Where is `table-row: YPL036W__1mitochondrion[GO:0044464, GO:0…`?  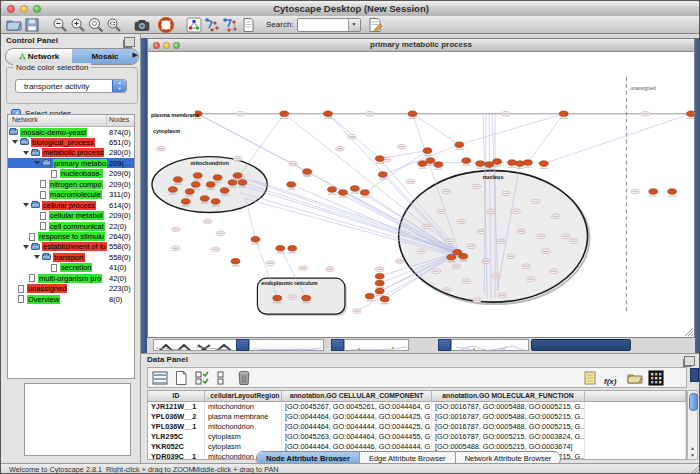
table-row: YPL036W__1mitochondrion[GO:0044464, GO:0… is located at coordinates (417, 427).